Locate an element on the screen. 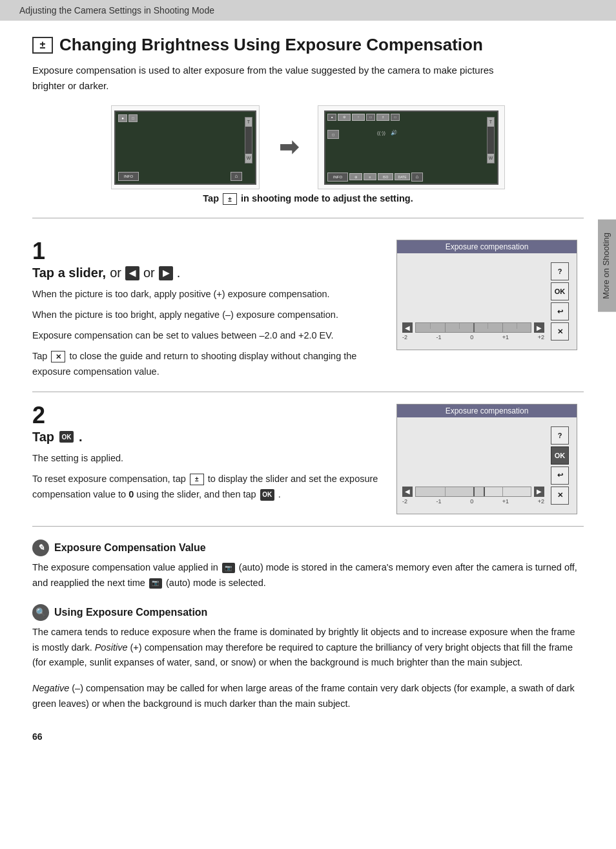 The width and height of the screenshot is (616, 849). cam-icon-note1-1: 📷 is located at coordinates (229, 568).